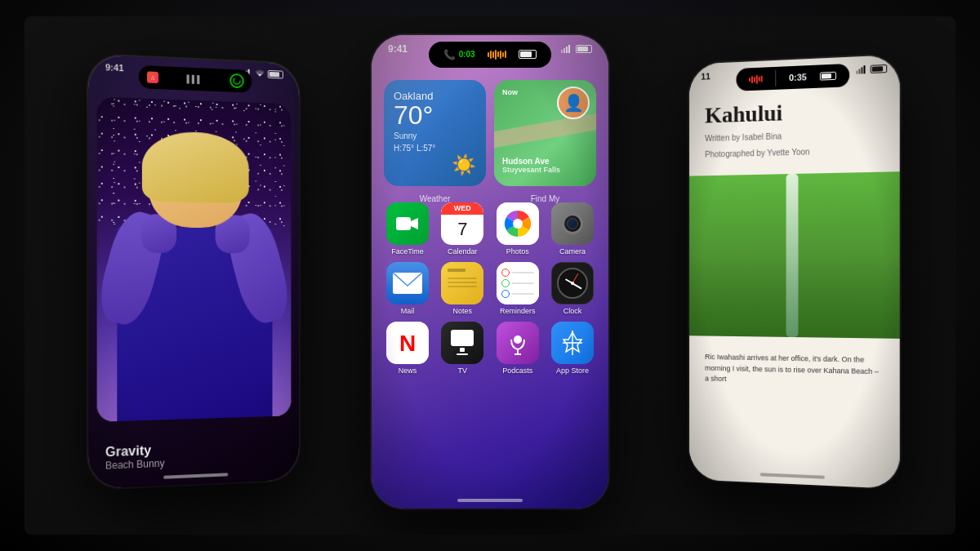 The height and width of the screenshot is (551, 980). I want to click on podcasts-app: Podcasts, so click(518, 348).